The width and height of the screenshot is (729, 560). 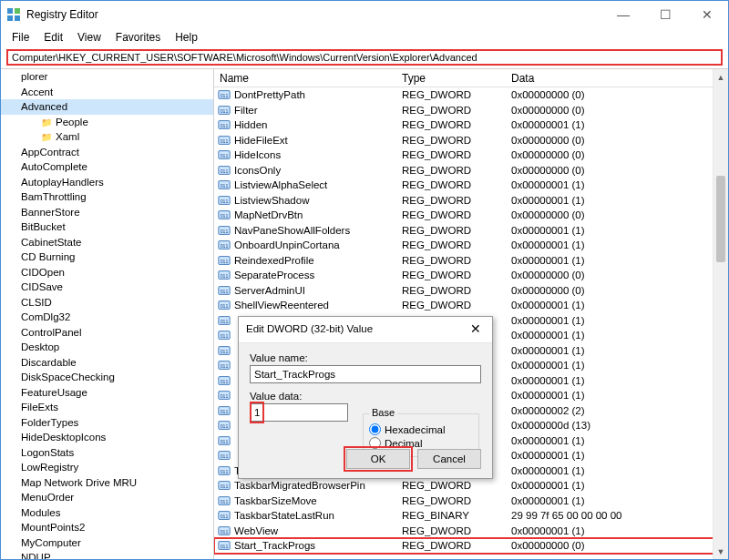 What do you see at coordinates (108, 362) in the screenshot?
I see `tree-item: Discardable` at bounding box center [108, 362].